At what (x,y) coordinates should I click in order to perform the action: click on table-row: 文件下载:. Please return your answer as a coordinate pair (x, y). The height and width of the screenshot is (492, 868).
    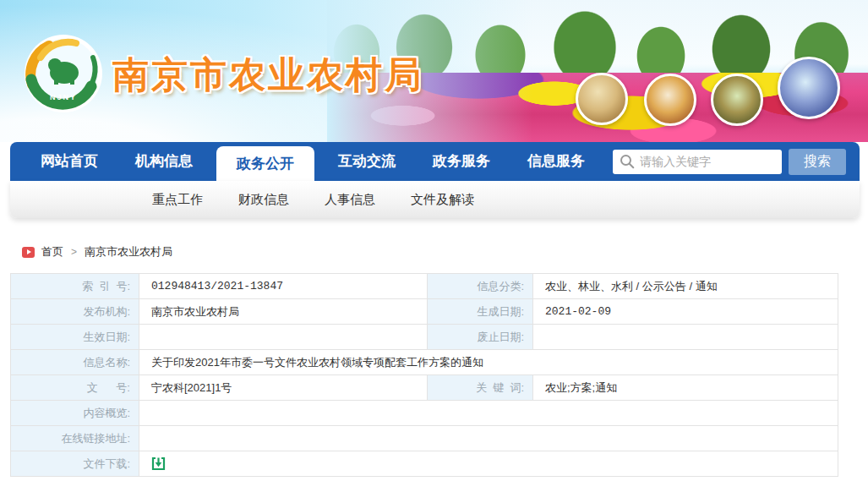
    Looking at the image, I should click on (424, 464).